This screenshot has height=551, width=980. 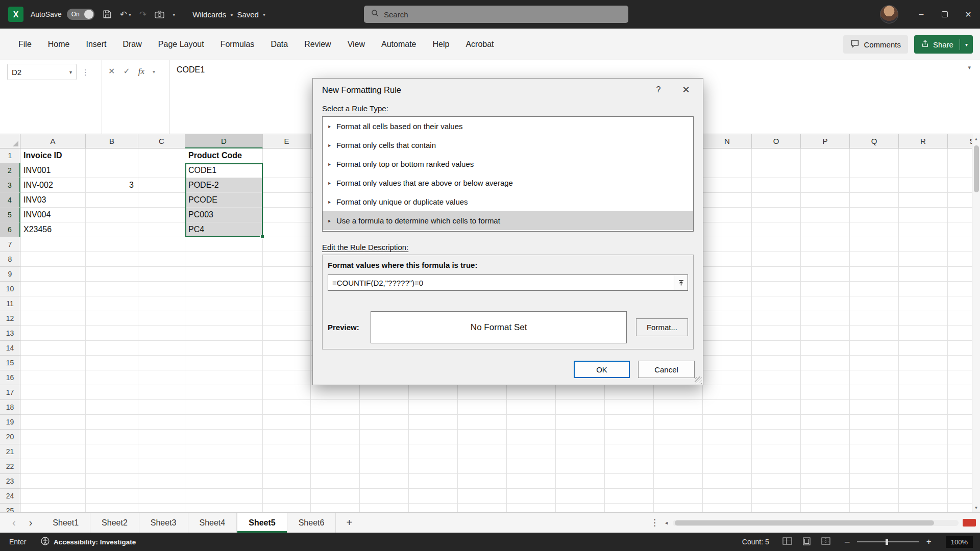 I want to click on cell-E12, so click(x=287, y=318).